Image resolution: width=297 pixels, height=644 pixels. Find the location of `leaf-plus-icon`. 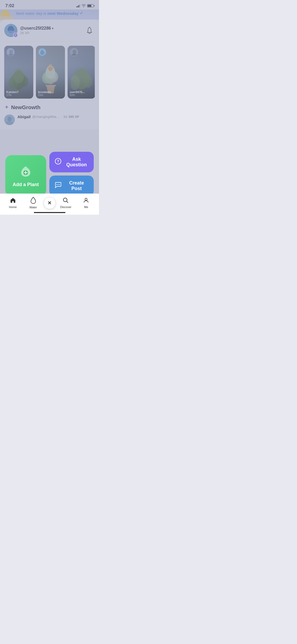

leaf-plus-icon is located at coordinates (26, 171).